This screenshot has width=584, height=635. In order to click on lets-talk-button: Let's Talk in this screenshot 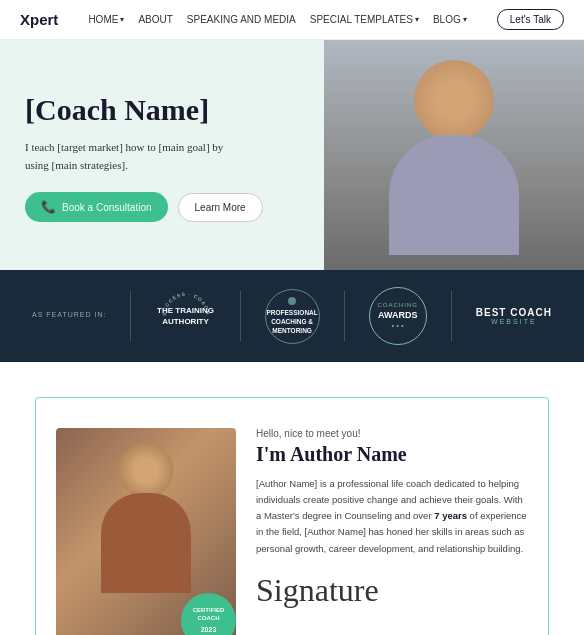, I will do `click(530, 20)`.